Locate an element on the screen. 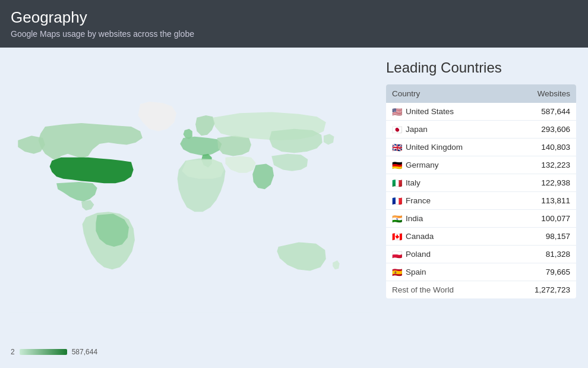 Image resolution: width=588 pixels, height=368 pixels. country-cell: 🇯🇵Japan is located at coordinates (447, 130).